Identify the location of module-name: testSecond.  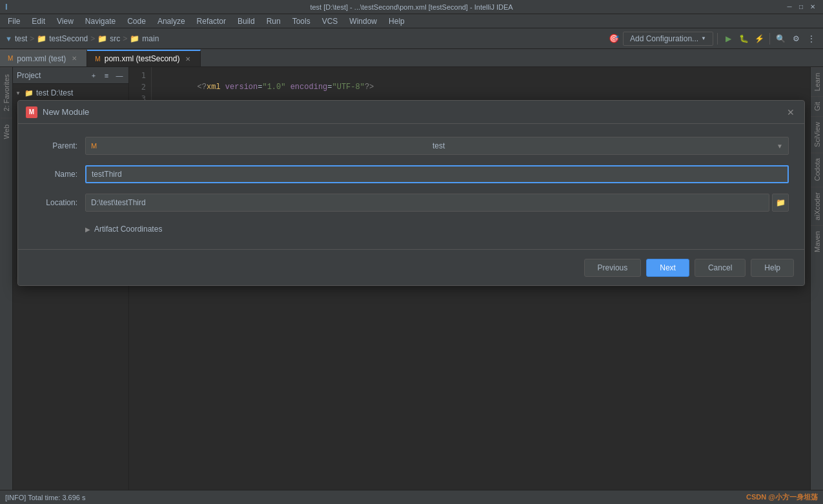
(68, 39).